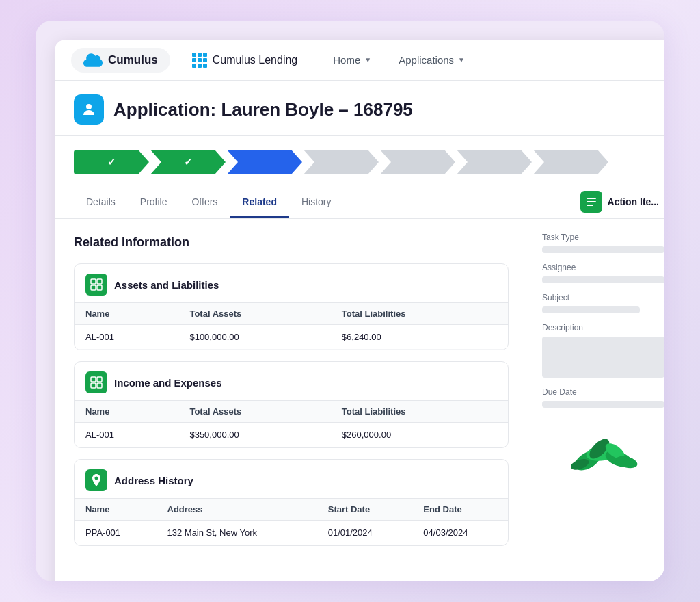 The height and width of the screenshot is (602, 700). What do you see at coordinates (188, 162) in the screenshot?
I see `step-2-check: ✓` at bounding box center [188, 162].